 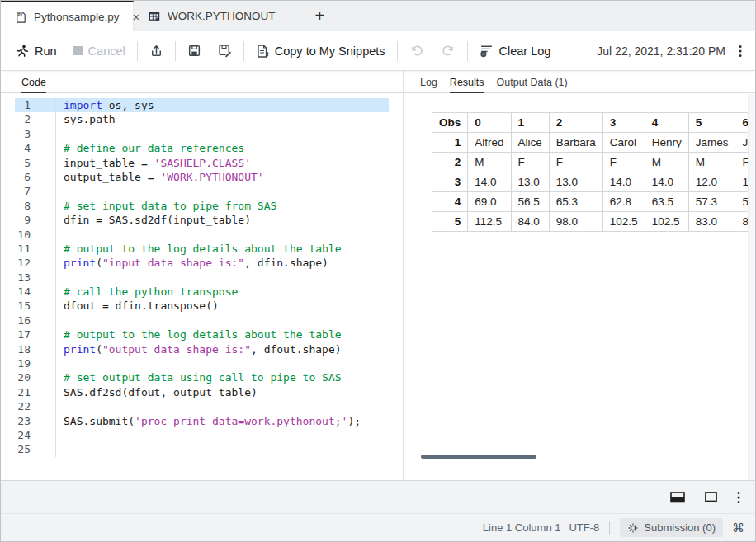 What do you see at coordinates (222, 163) in the screenshot?
I see `code-line-text: input_table = 'SASHELP.CLASS'` at bounding box center [222, 163].